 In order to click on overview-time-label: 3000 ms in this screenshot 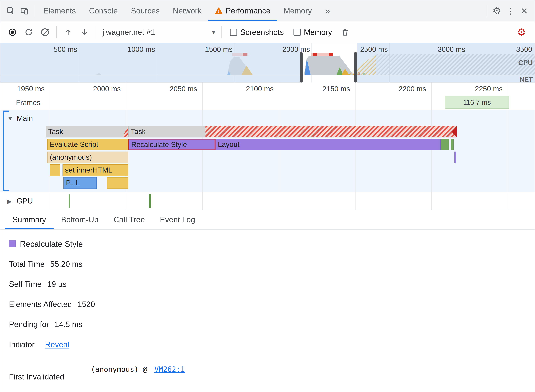, I will do `click(442, 49)`.